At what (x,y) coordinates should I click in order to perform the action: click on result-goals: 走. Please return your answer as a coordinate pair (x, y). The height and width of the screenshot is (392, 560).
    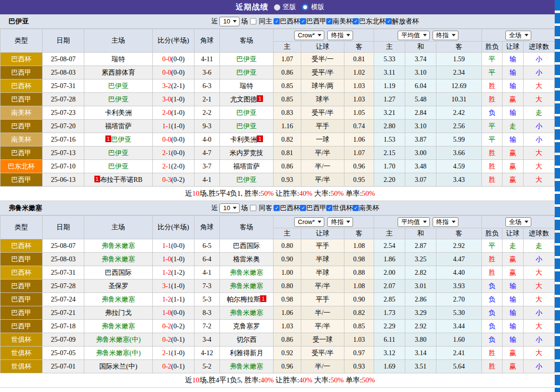
    Looking at the image, I should click on (539, 246).